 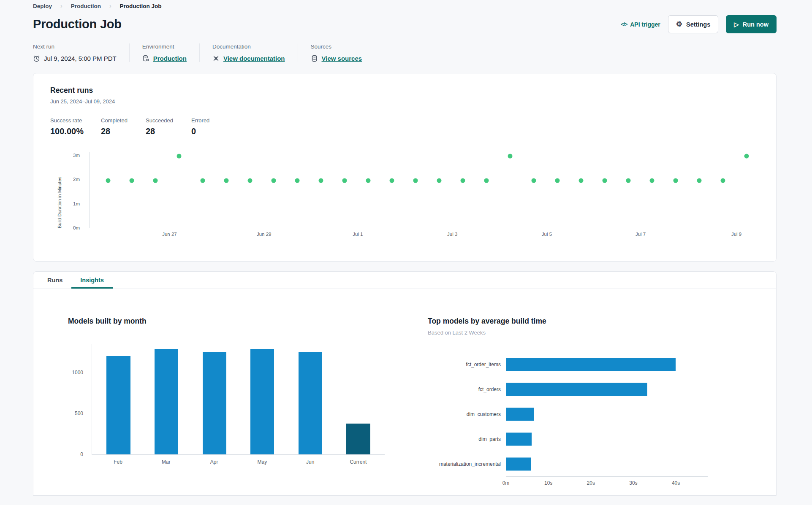 What do you see at coordinates (77, 24) in the screenshot?
I see `page-title: Production Job` at bounding box center [77, 24].